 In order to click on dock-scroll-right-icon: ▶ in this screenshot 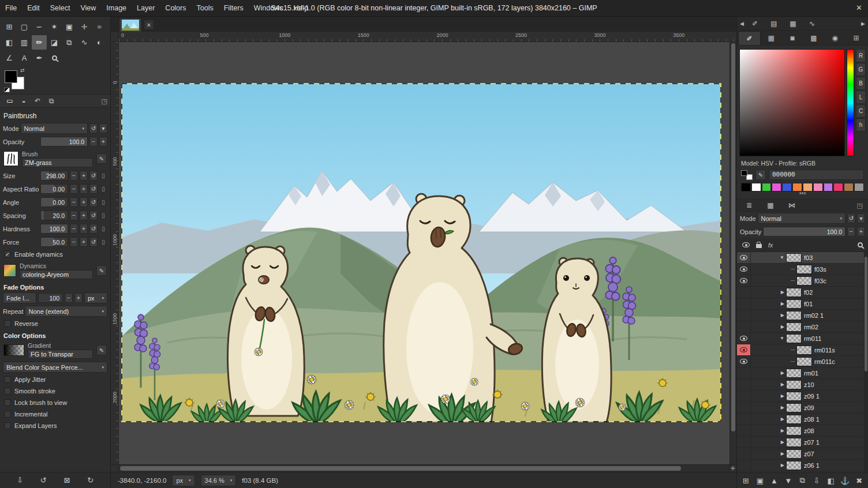, I will do `click(863, 24)`.